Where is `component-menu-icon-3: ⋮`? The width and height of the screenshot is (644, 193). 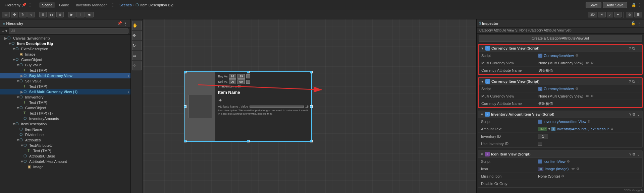 component-menu-icon-3: ⋮ is located at coordinates (639, 115).